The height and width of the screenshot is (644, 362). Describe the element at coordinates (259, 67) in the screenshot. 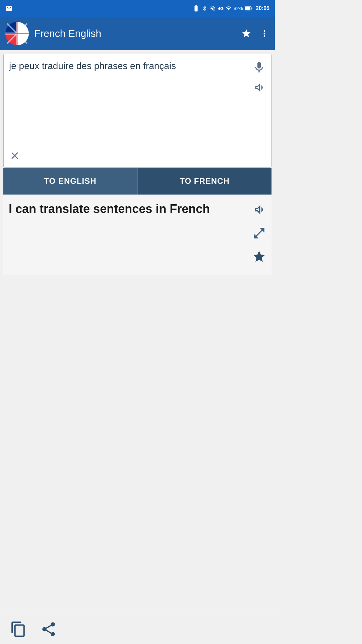

I see `microphone-icon` at that location.